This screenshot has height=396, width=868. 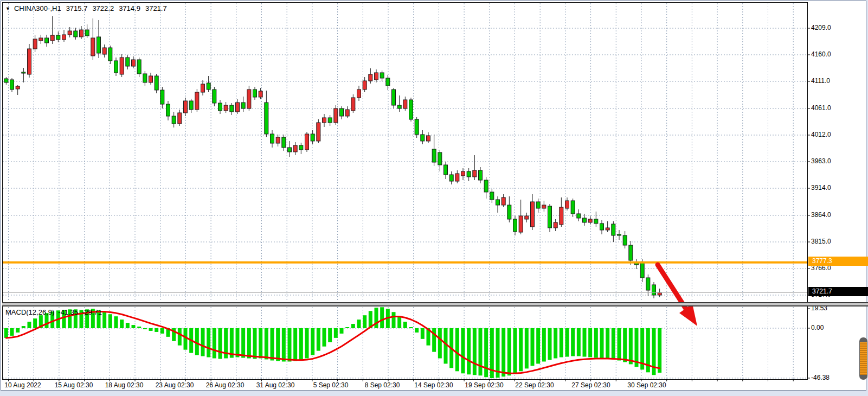 What do you see at coordinates (821, 161) in the screenshot?
I see `price-axis-label: 3963.0` at bounding box center [821, 161].